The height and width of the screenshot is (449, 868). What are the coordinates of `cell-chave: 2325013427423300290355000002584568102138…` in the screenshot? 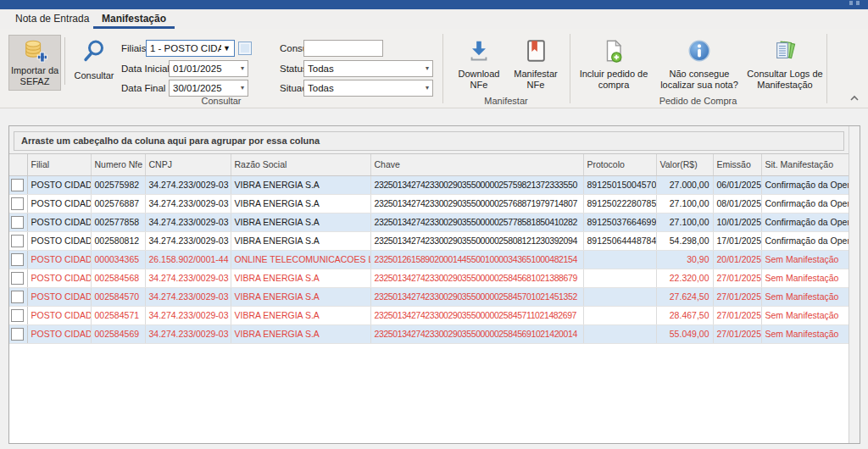 It's located at (476, 278).